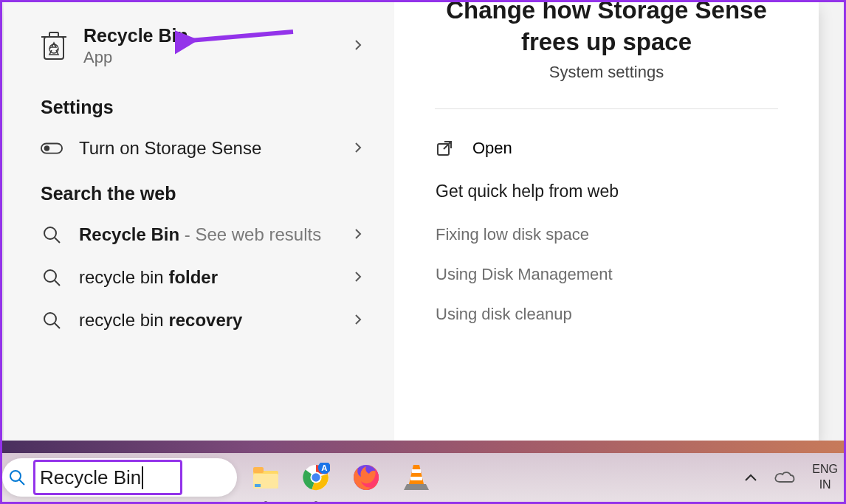 This screenshot has height=504, width=846. Describe the element at coordinates (266, 477) in the screenshot. I see `file-explorer-icon` at that location.